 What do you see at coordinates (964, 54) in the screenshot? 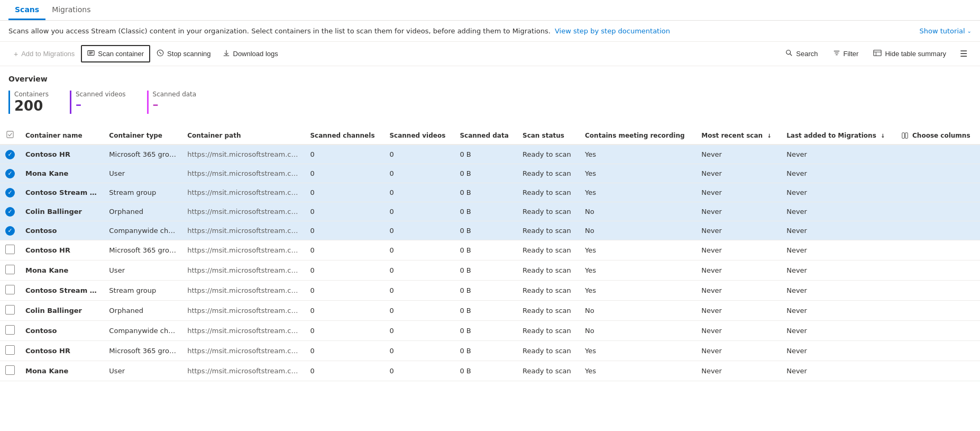
I see `more-options-button: ☰` at bounding box center [964, 54].